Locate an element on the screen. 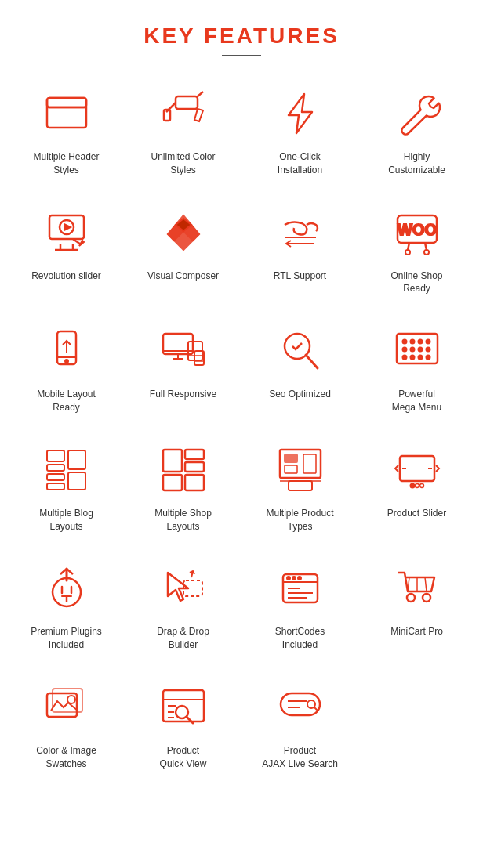 This screenshot has height=868, width=483. play-icon is located at coordinates (67, 233).